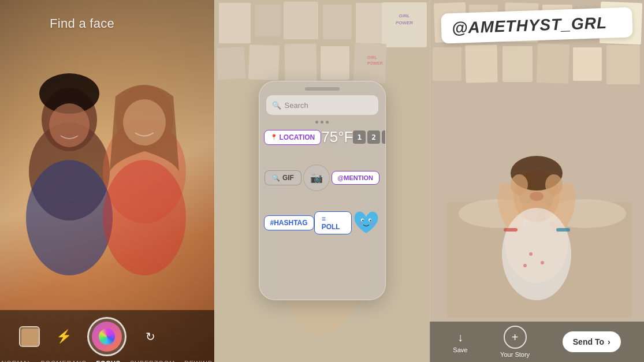 This screenshot has width=644, height=362. Describe the element at coordinates (64, 361) in the screenshot. I see `tab-boomerang: BOOMERANG` at that location.